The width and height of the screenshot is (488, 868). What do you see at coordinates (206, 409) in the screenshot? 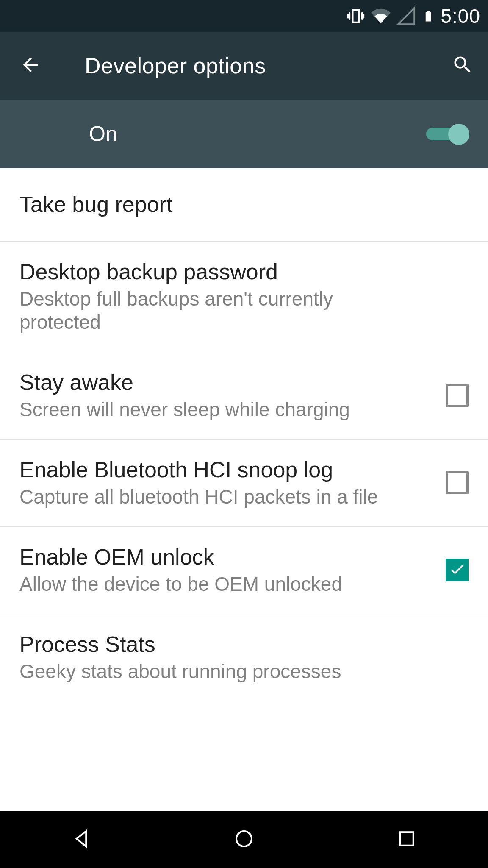
I see `item-subtitle: Screen will never sleep while charging` at bounding box center [206, 409].